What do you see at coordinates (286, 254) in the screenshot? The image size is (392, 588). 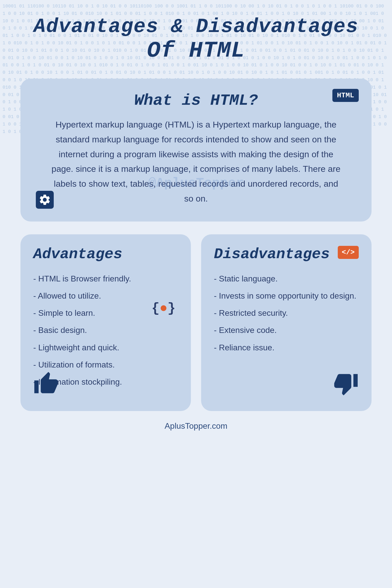 I see `disadvantages-title: Disadvantages` at bounding box center [286, 254].